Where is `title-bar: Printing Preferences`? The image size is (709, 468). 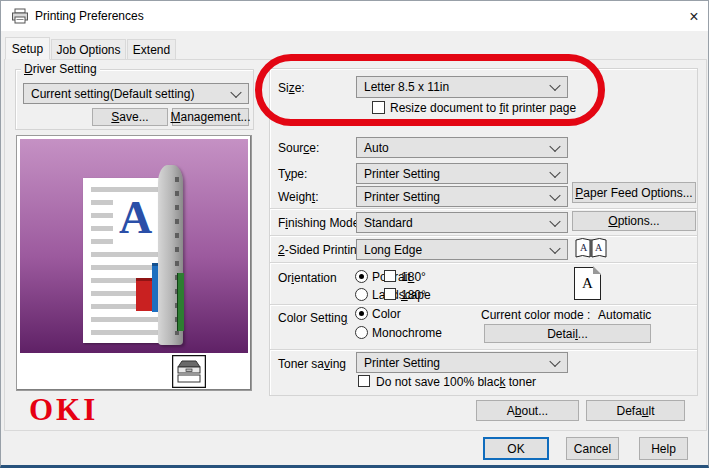 title-bar: Printing Preferences is located at coordinates (354, 16).